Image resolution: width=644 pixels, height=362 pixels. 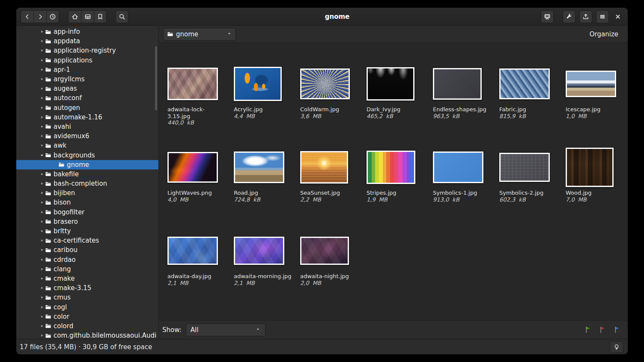 I want to click on sidebar-item-cdrdao: cdrdao, so click(x=87, y=260).